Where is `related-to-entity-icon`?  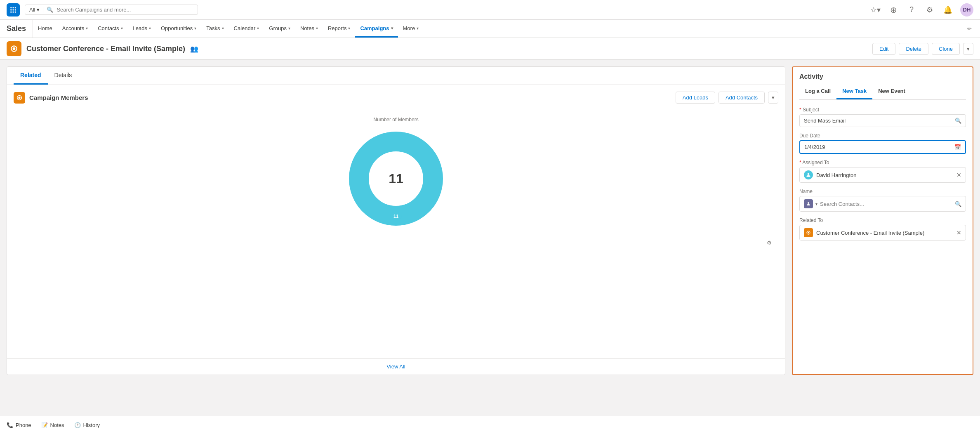
related-to-entity-icon is located at coordinates (808, 233).